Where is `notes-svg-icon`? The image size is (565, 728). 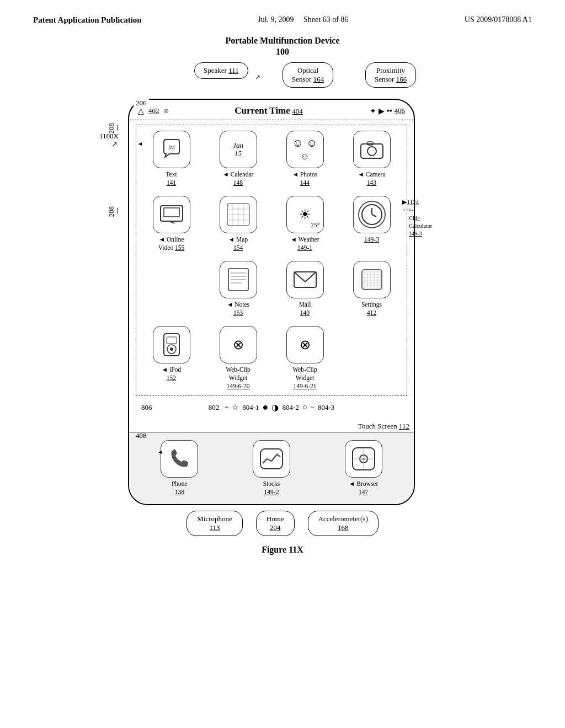 notes-svg-icon is located at coordinates (238, 280).